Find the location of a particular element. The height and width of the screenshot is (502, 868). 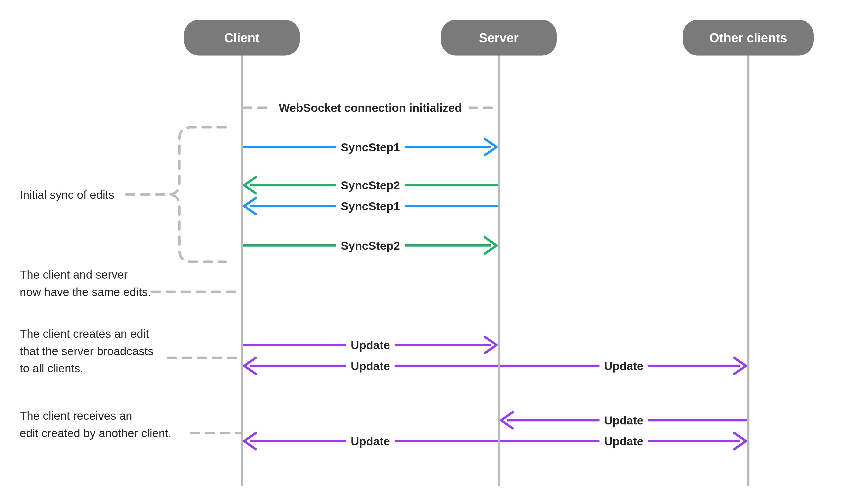

msg-update-os-label: Update is located at coordinates (624, 420).